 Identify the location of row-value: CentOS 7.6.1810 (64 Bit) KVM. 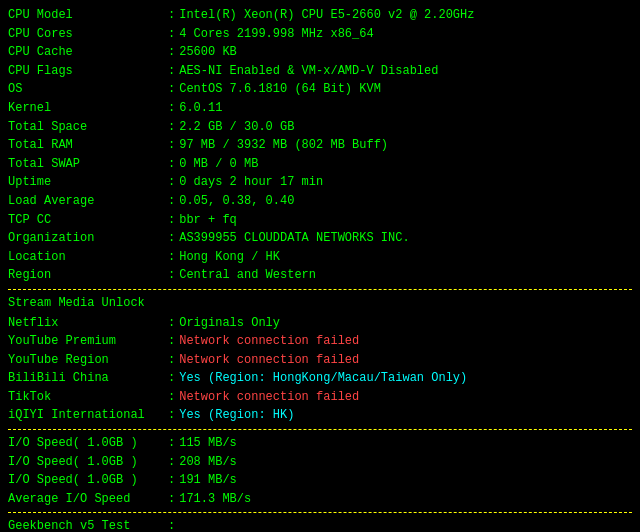
(280, 90).